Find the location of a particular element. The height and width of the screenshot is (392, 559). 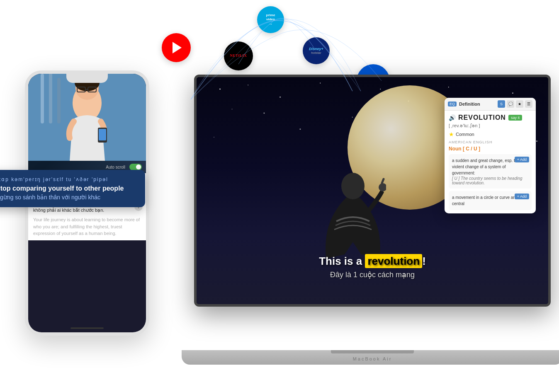

dict-star-icon: ★ is located at coordinates (451, 134).